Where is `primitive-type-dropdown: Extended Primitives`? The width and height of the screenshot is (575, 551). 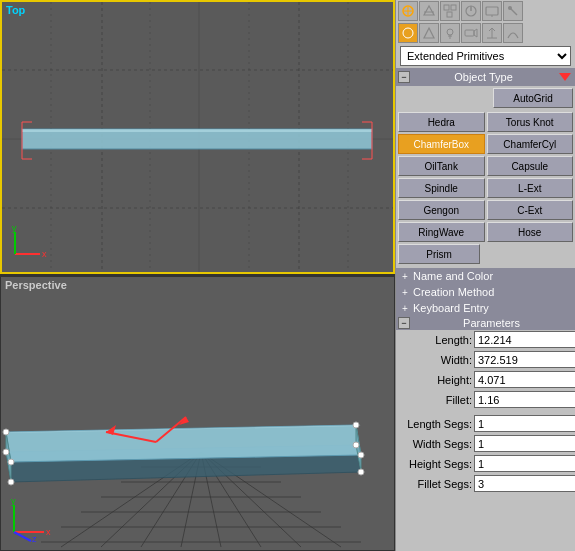 primitive-type-dropdown: Extended Primitives is located at coordinates (486, 56).